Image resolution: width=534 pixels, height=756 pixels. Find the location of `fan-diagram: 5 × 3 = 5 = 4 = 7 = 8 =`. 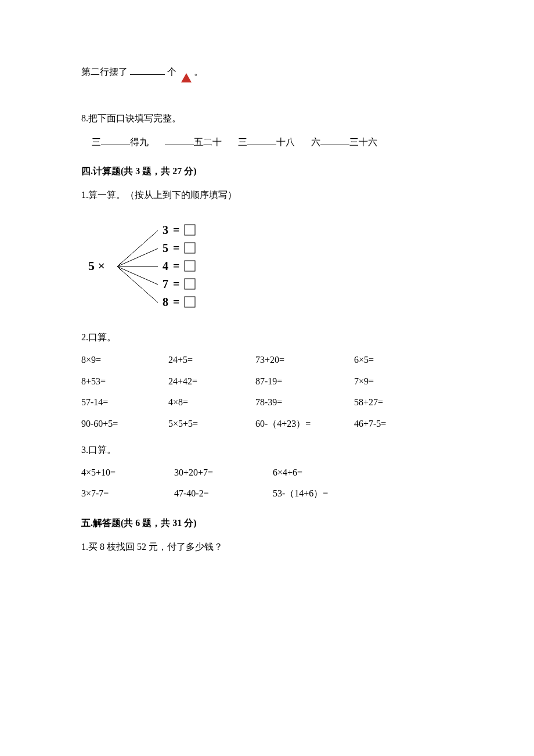

fan-diagram: 5 × 3 = 5 = 4 = 7 = 8 = is located at coordinates (153, 267).